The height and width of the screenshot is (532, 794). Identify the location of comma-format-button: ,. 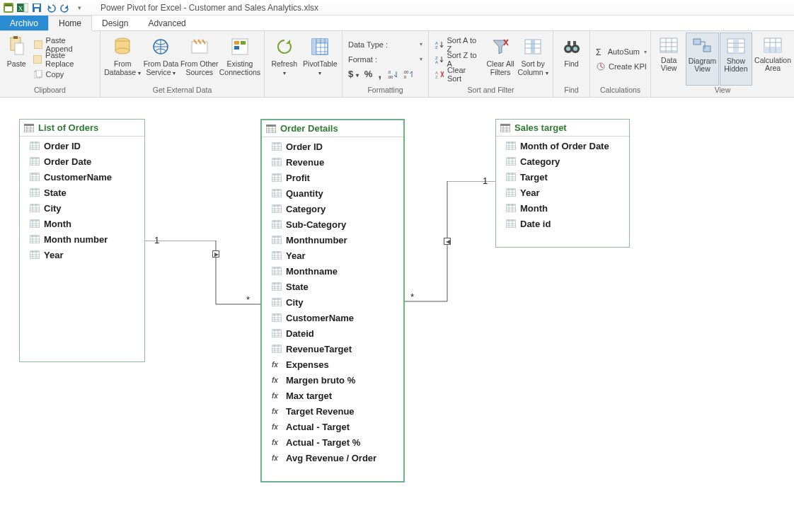
(379, 74).